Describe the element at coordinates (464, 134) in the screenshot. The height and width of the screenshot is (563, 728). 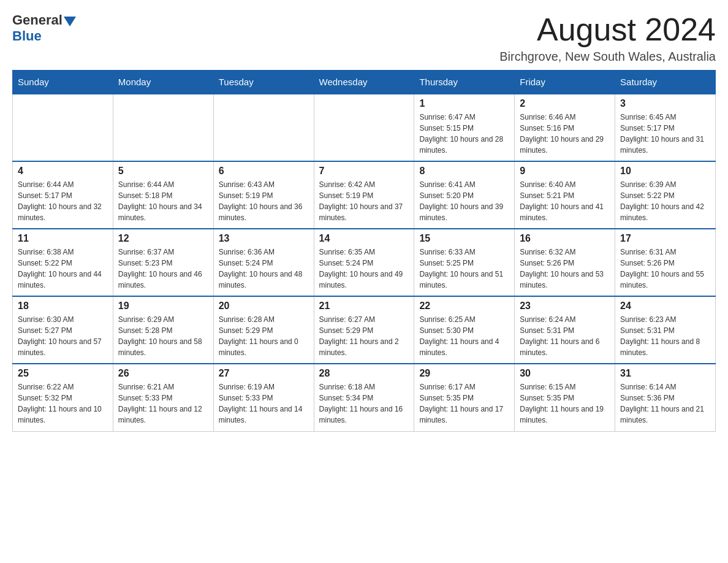
I see `day-info: Sunrise: 6:47 AMSunset: 5:15 PMDaylight:…` at that location.